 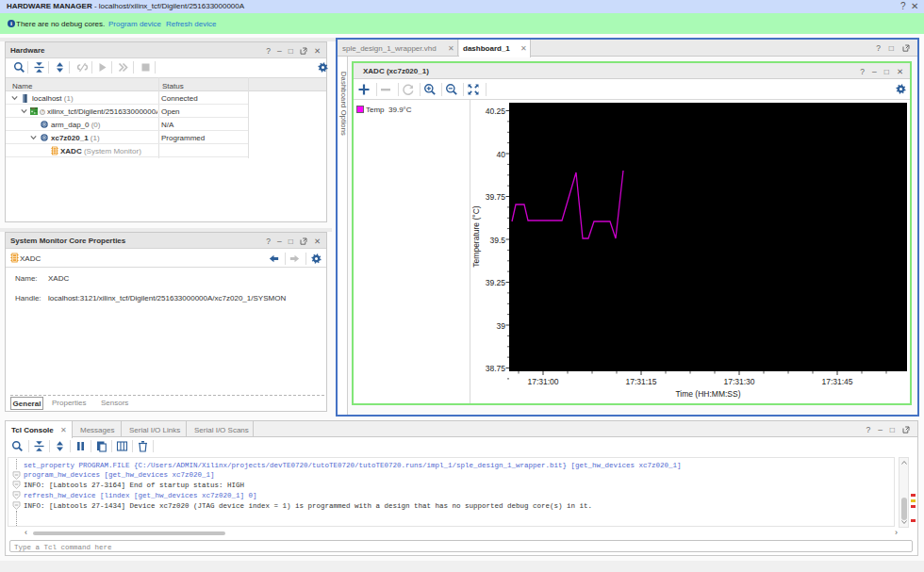 What do you see at coordinates (498, 240) in the screenshot?
I see `svg-text: 39.5` at bounding box center [498, 240].